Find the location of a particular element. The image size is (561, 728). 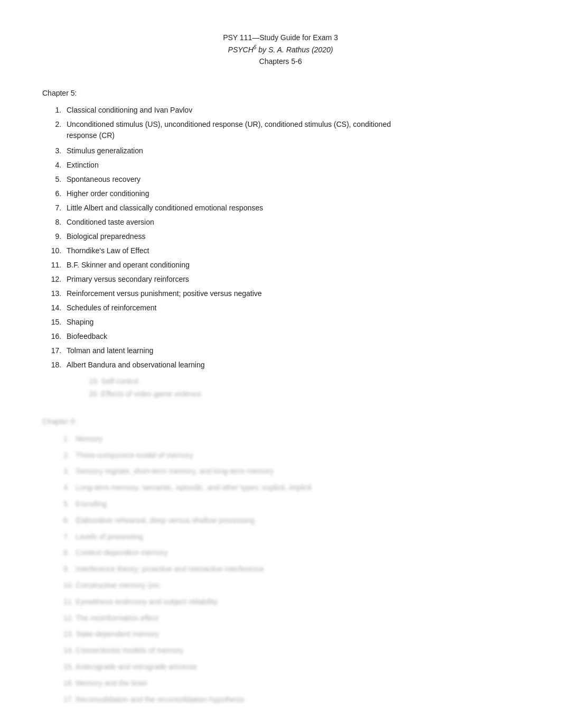

blurred-item: 19. Self-control is located at coordinates (302, 381).